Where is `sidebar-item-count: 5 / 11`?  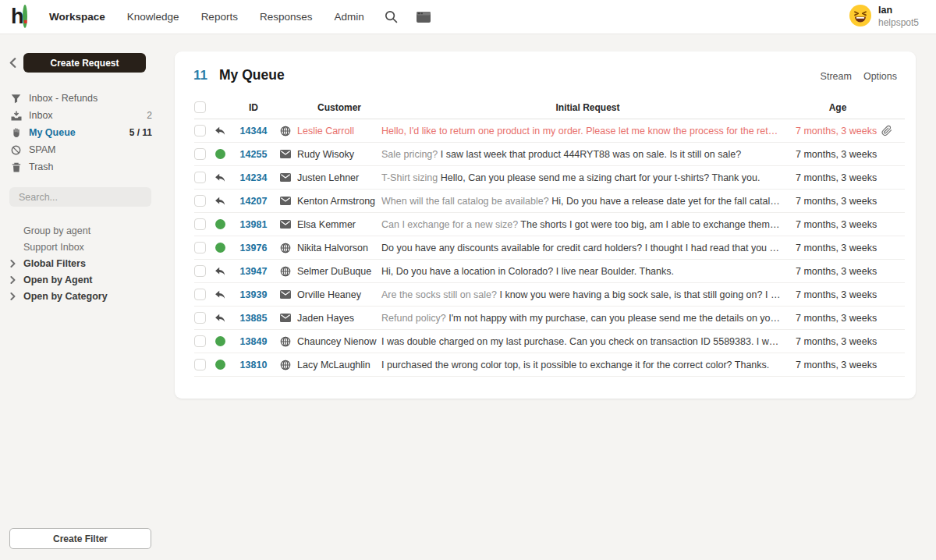 sidebar-item-count: 5 / 11 is located at coordinates (140, 133).